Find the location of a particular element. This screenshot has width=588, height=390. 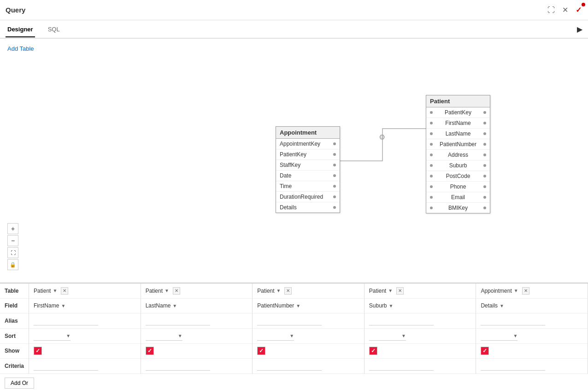

sort-select-2: ▼ is located at coordinates (164, 336).